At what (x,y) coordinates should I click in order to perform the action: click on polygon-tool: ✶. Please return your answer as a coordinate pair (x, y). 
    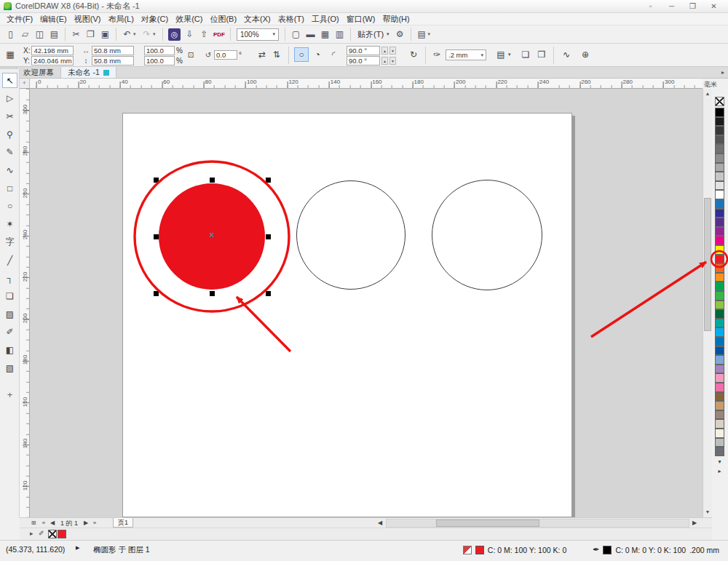
    Looking at the image, I should click on (10, 224).